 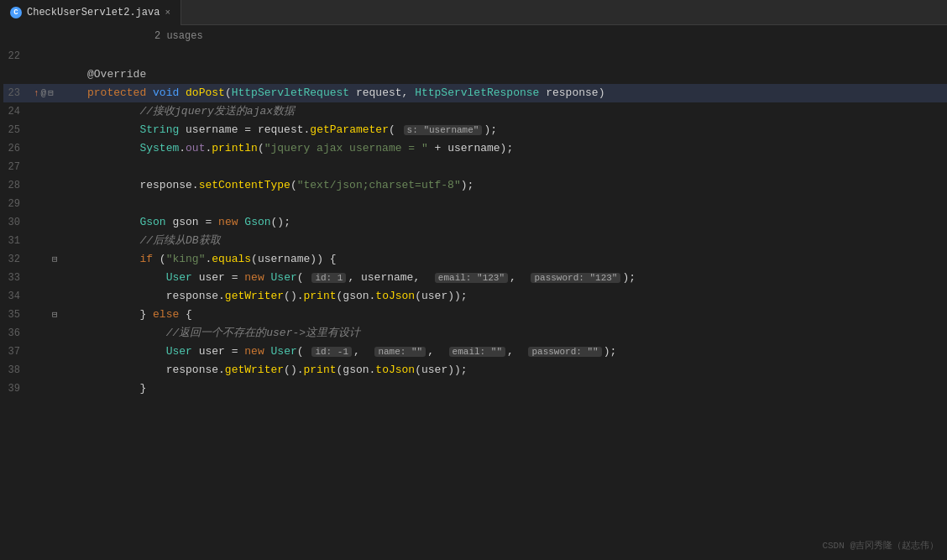 I want to click on line-number: 39, so click(x=18, y=389).